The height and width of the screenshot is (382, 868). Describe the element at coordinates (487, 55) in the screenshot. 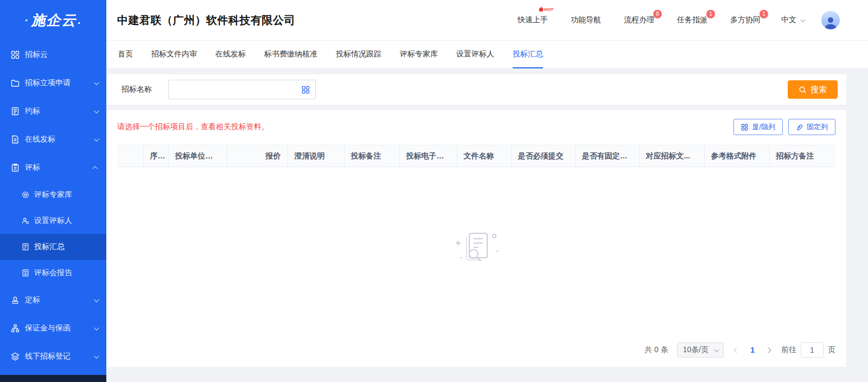

I see `tab-bar: 首页 招标文件内审 在线发标 标书费缴纳核准 投标情况跟踪 评标专家库 设置评标…` at that location.